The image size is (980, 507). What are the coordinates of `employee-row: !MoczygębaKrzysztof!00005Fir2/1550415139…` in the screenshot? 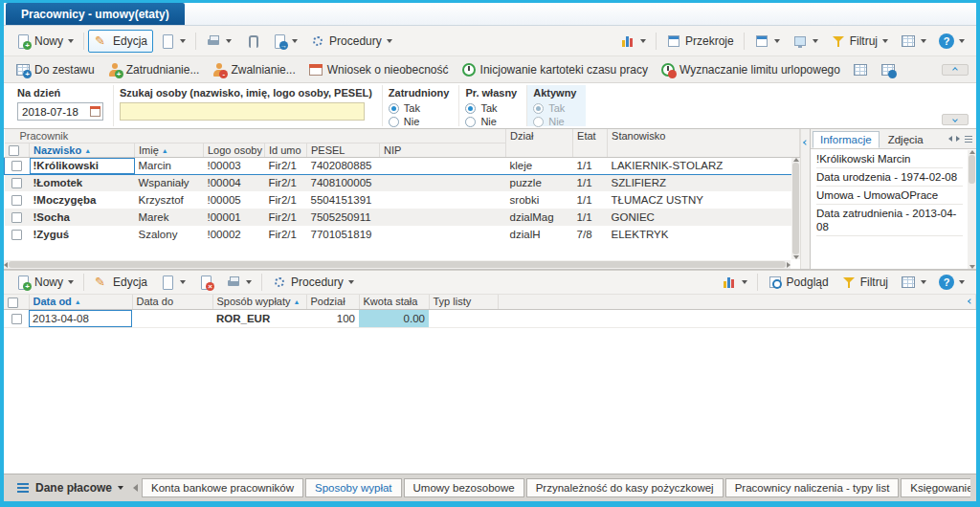 It's located at (402, 200).